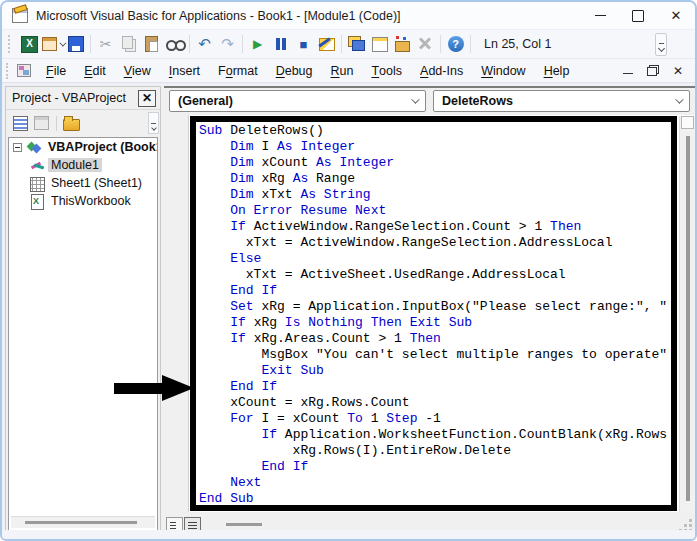 This screenshot has height=541, width=697. Describe the element at coordinates (83, 201) in the screenshot. I see `tree-item-thisworkbook: ThisWorkbook` at that location.